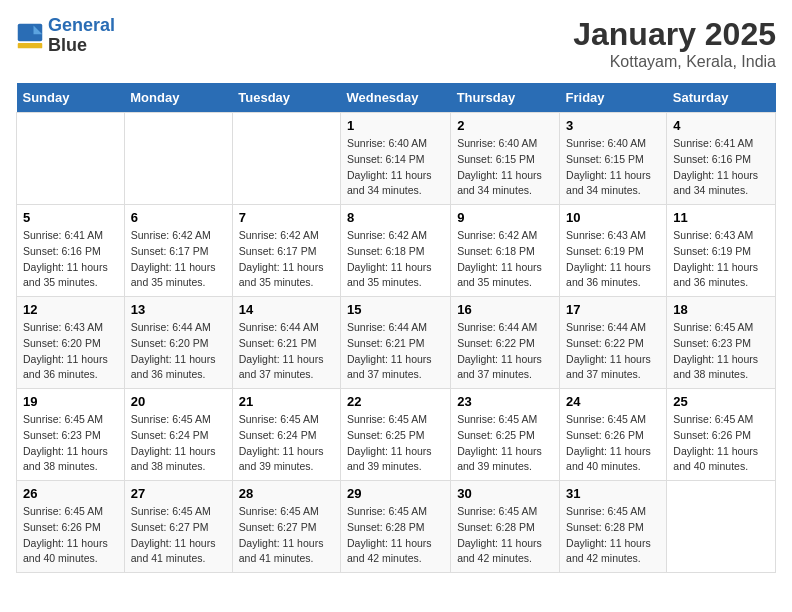  What do you see at coordinates (286, 251) in the screenshot?
I see `calendar-cell: 7Sunrise: 6:42 AM Sunset: 6:17 PM Daylig…` at bounding box center [286, 251].